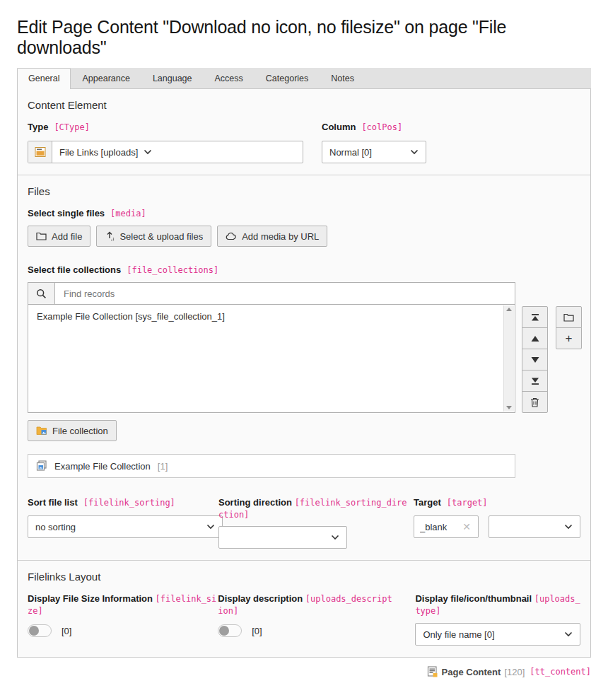 The width and height of the screenshot is (608, 700). Describe the element at coordinates (534, 380) in the screenshot. I see `move-to-bottom-button` at that location.